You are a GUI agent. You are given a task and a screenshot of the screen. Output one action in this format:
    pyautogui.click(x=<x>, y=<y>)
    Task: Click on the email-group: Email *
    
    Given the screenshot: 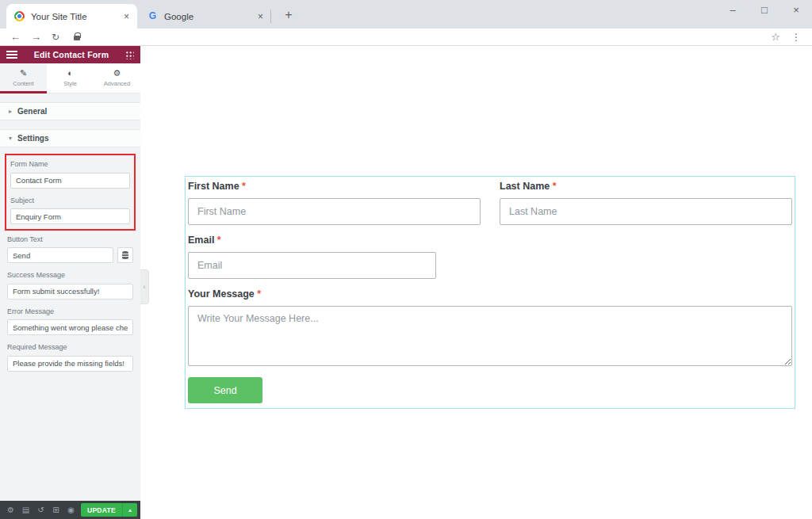 What is the action you would take?
    pyautogui.click(x=490, y=257)
    